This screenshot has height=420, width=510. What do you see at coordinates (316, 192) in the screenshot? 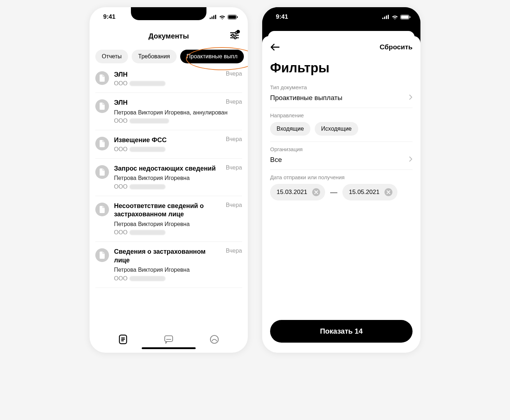
I see `clear-date-from-button` at bounding box center [316, 192].